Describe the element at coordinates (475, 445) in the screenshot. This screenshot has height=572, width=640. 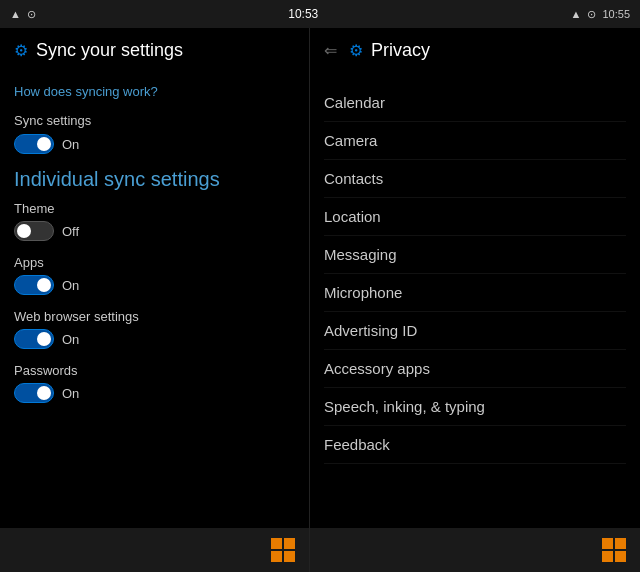
I see `privacy-item-feedback: Feedback` at that location.